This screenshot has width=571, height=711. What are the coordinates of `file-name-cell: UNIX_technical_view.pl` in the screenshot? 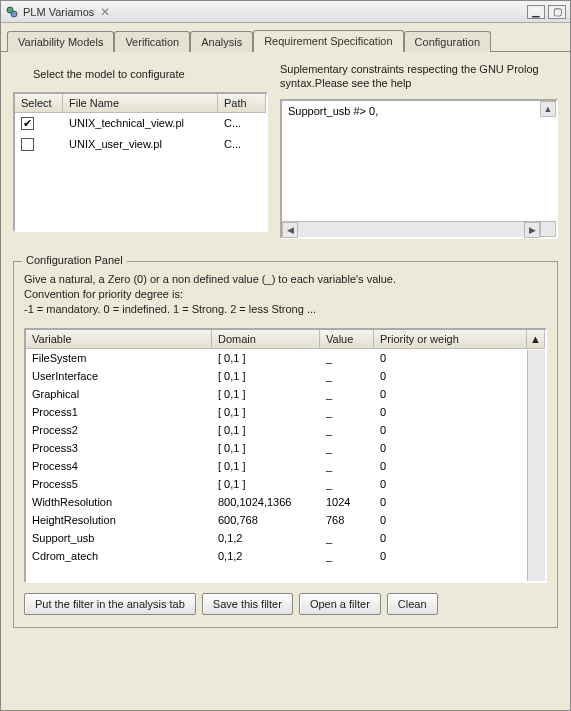 It's located at (140, 124).